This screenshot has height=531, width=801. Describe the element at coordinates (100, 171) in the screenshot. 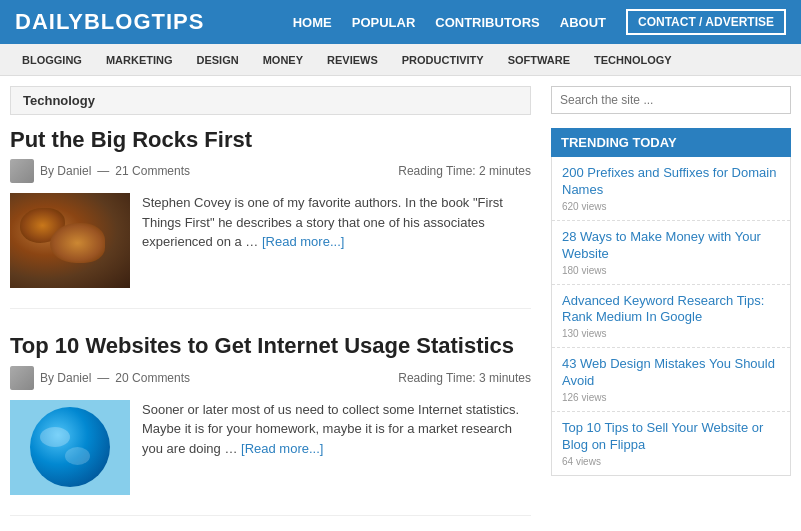

I see `article-1-meta-left: By Daniel — 21 Comments` at that location.